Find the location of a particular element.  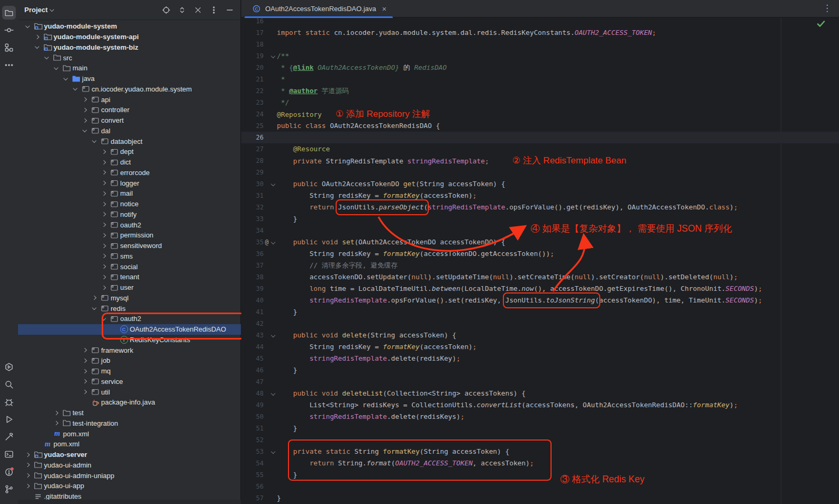

editor-tab-active: C OAuth2AccessTokenRedisDAO.java × is located at coordinates (319, 8).